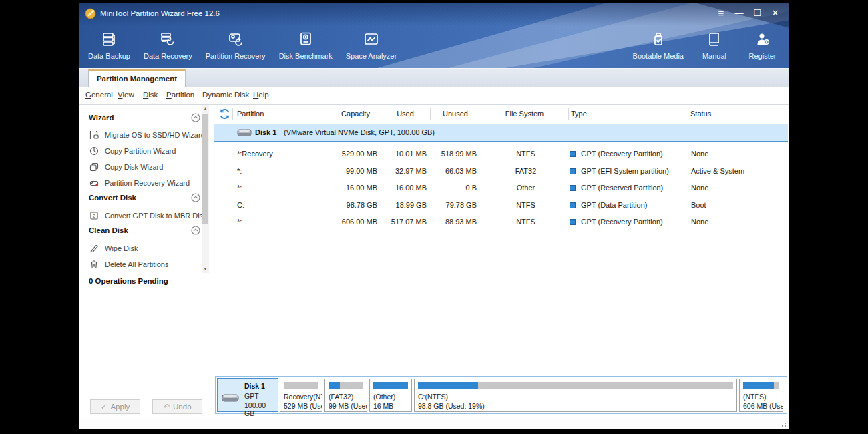 This screenshot has width=868, height=434. Describe the element at coordinates (576, 395) in the screenshot. I see `disk-map-block-c: C:(NTFS) 98.8 GB (Used: 19%)` at that location.